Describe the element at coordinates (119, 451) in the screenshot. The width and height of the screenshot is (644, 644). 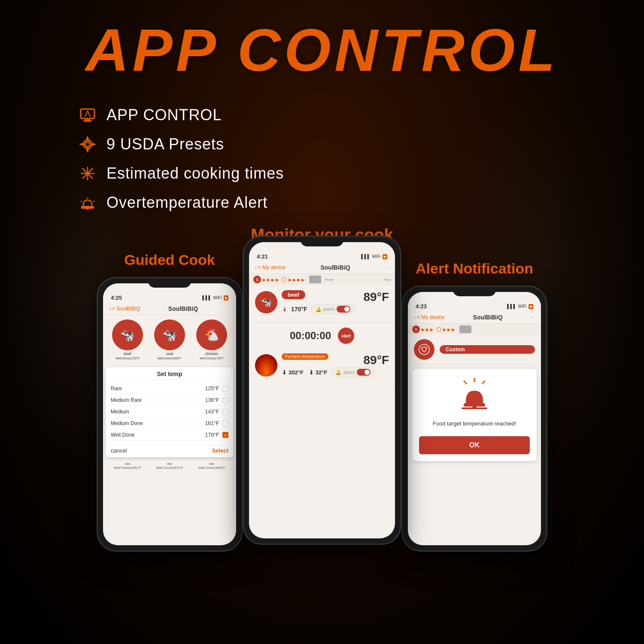
I see `cancel-button: cancel` at that location.